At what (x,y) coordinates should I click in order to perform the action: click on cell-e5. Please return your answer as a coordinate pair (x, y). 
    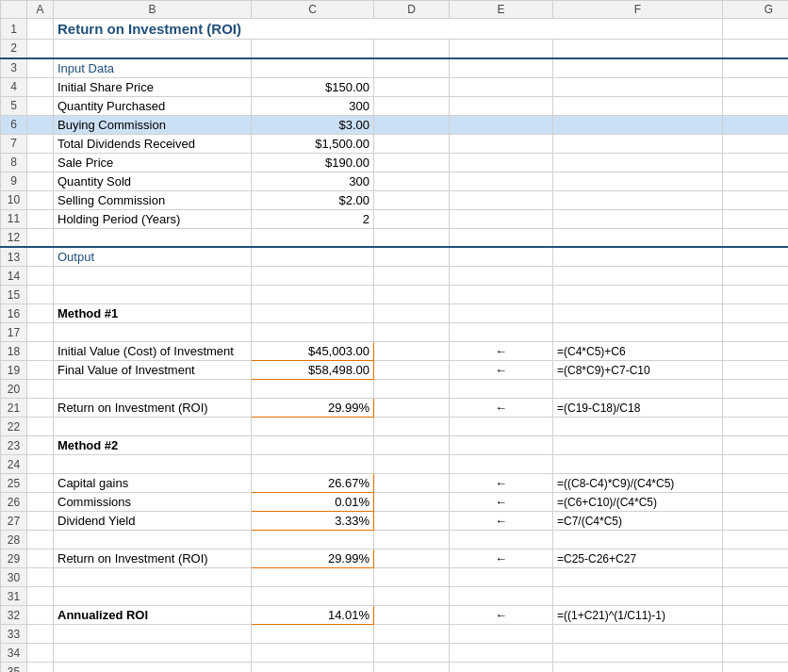
    Looking at the image, I should click on (501, 106).